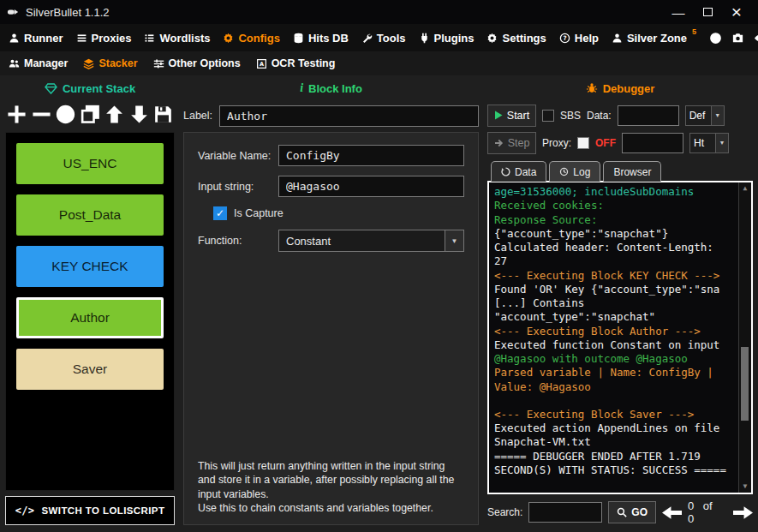 The height and width of the screenshot is (532, 758). Describe the element at coordinates (139, 115) in the screenshot. I see `move-down-icon` at that location.